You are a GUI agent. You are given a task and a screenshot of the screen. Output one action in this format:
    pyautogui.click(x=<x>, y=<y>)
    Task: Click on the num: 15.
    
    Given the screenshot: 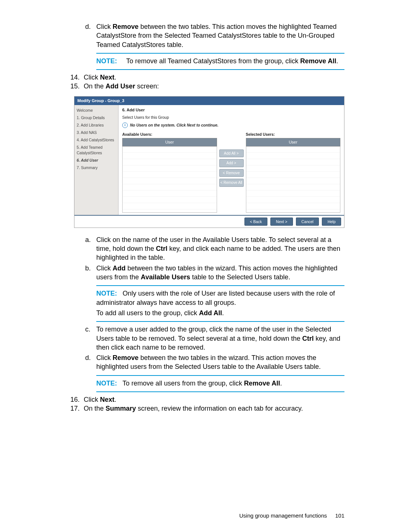 What is the action you would take?
    pyautogui.click(x=77, y=86)
    